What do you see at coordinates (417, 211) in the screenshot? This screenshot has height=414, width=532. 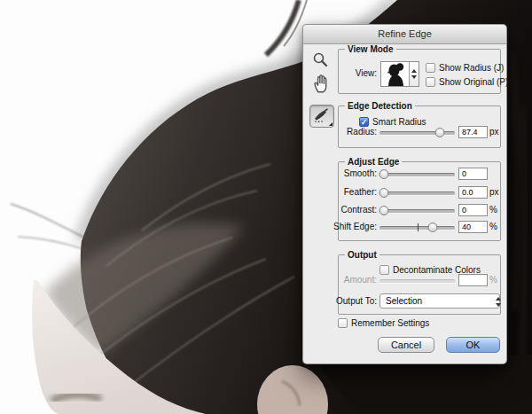 I see `contrast-slider-track` at bounding box center [417, 211].